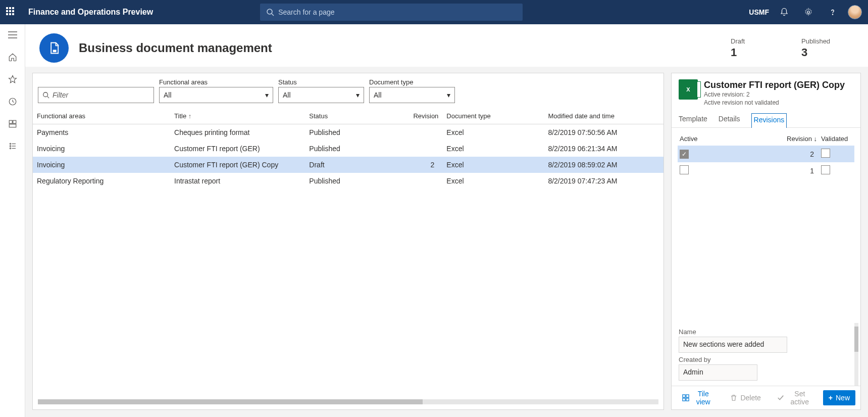 The image size is (868, 417). I want to click on table-row: InvoicingCustomer FTI report (GER) CopyD…, so click(348, 165).